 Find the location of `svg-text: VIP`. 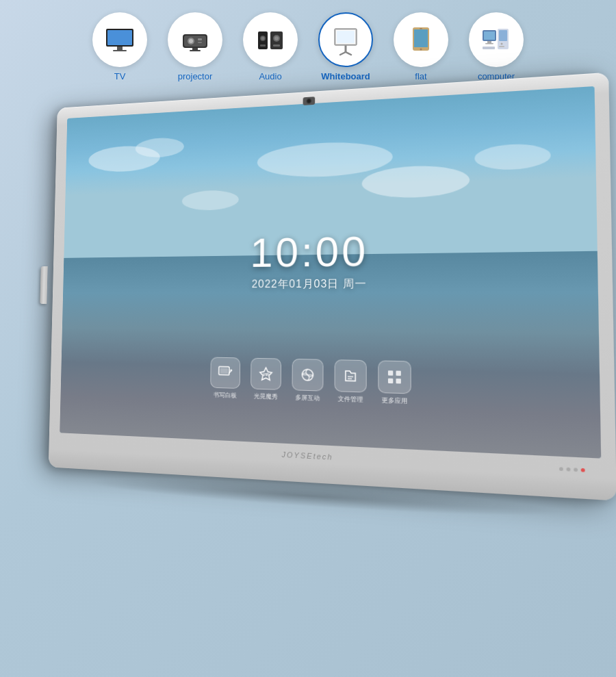

svg-text: VIP is located at coordinates (266, 374).